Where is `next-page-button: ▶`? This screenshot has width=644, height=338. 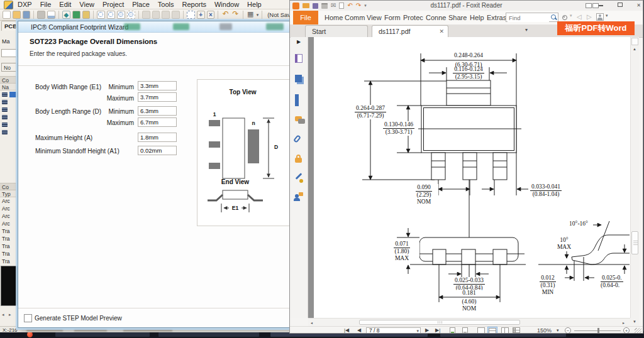
next-page-button: ▶ is located at coordinates (427, 330).